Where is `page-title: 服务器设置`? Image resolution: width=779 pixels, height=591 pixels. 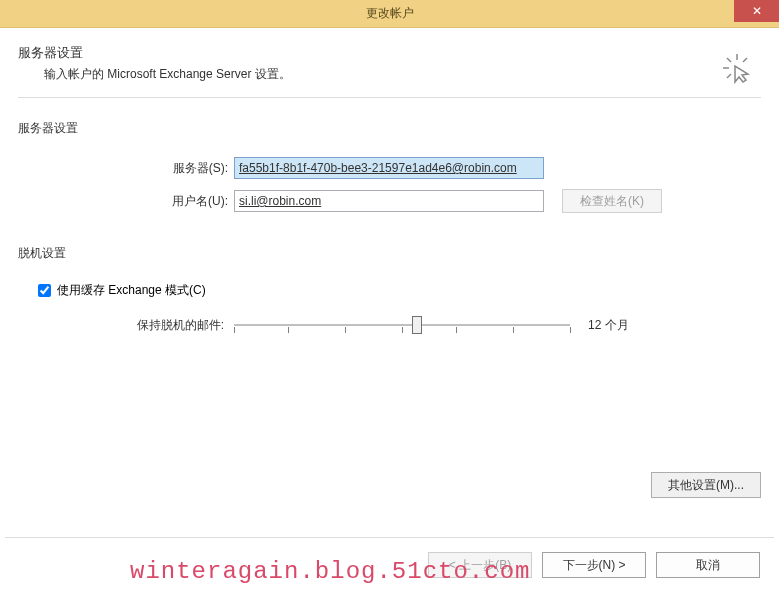
page-title: 服务器设置 is located at coordinates (390, 53).